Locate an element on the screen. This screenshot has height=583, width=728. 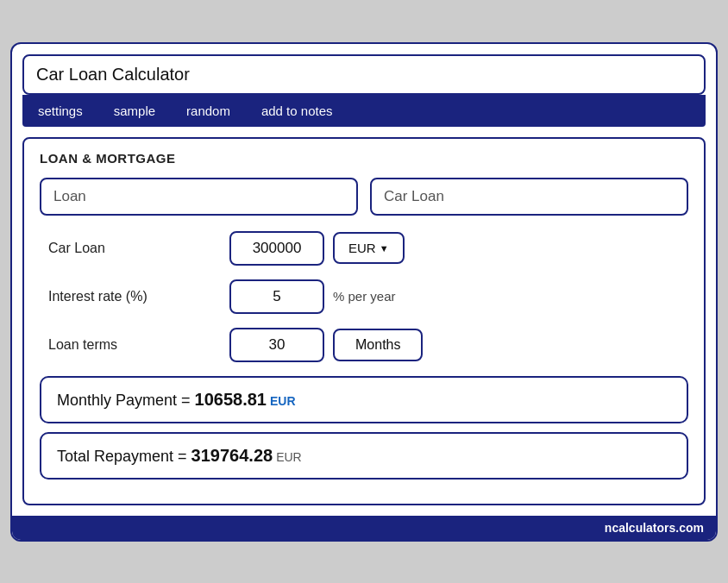
months-button: Months is located at coordinates (378, 345).